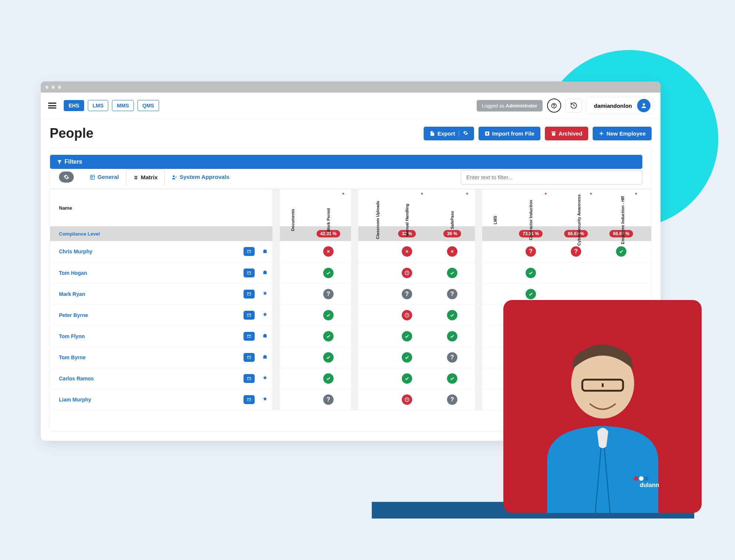  What do you see at coordinates (449, 133) in the screenshot?
I see `export-button: Export` at bounding box center [449, 133].